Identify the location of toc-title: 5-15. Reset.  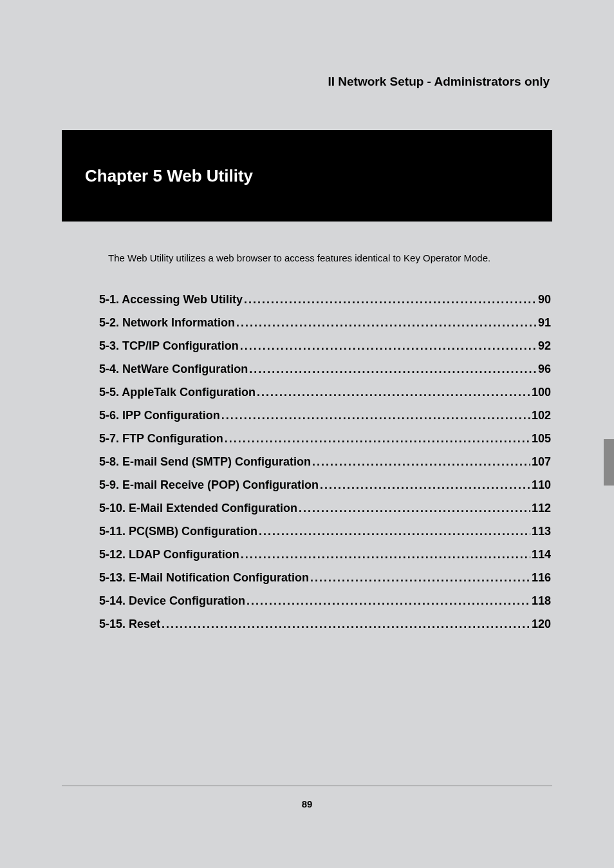
(130, 625).